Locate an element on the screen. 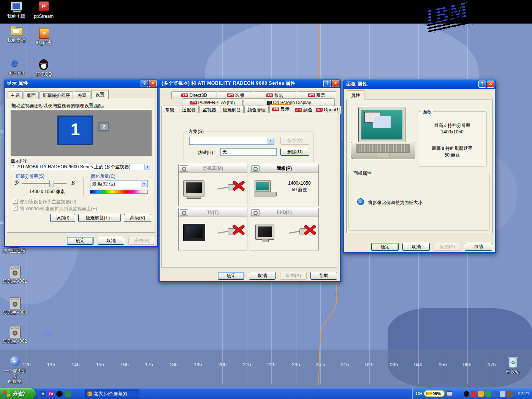  tab-attributes: 属性 is located at coordinates (356, 95).